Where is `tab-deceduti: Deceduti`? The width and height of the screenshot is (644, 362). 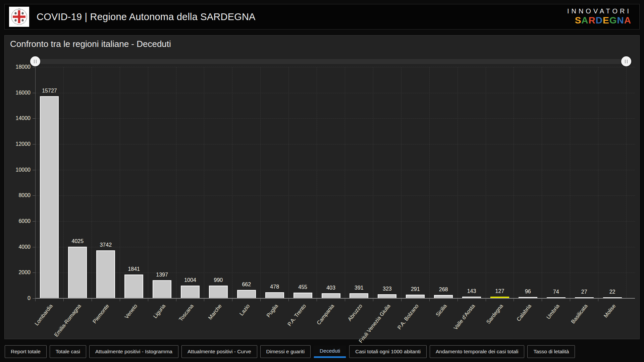
tab-deceduti: Deceduti is located at coordinates (330, 352).